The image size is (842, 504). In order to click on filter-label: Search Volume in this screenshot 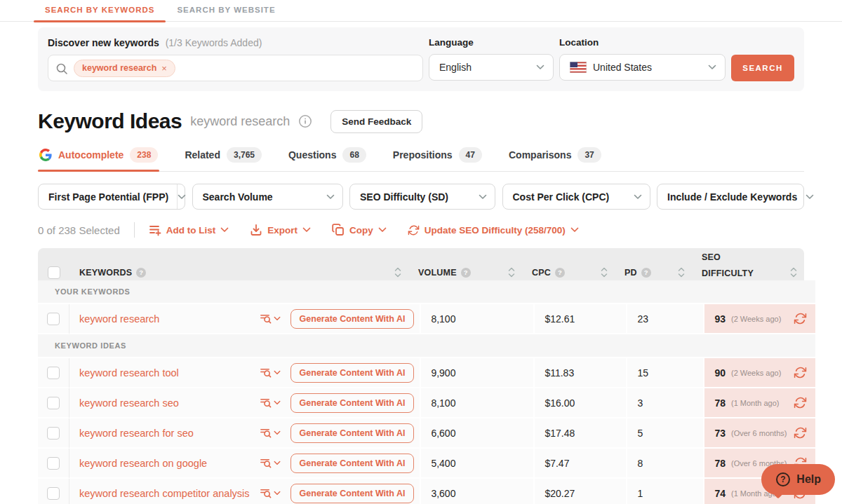, I will do `click(255, 197)`.